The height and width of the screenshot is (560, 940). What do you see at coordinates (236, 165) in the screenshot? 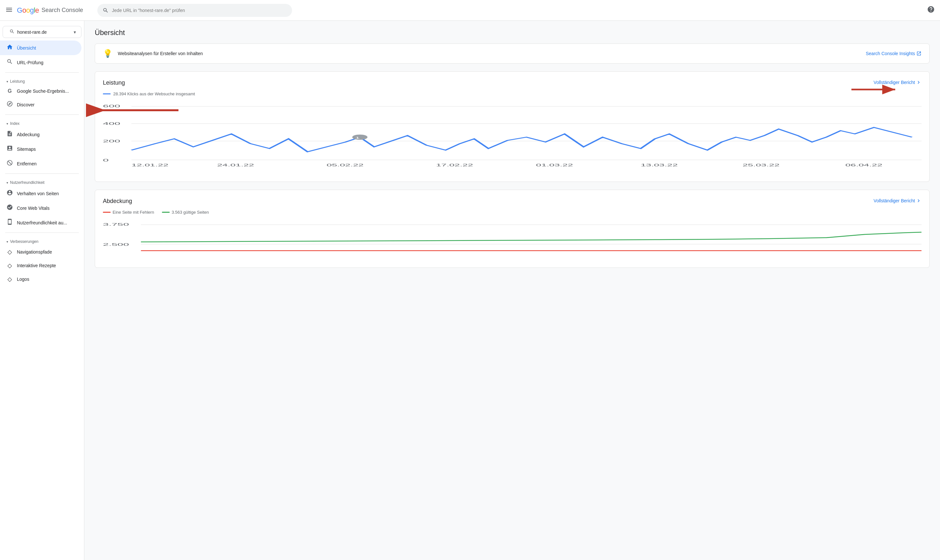
I see `svg-text: 24.01.22` at bounding box center [236, 165].